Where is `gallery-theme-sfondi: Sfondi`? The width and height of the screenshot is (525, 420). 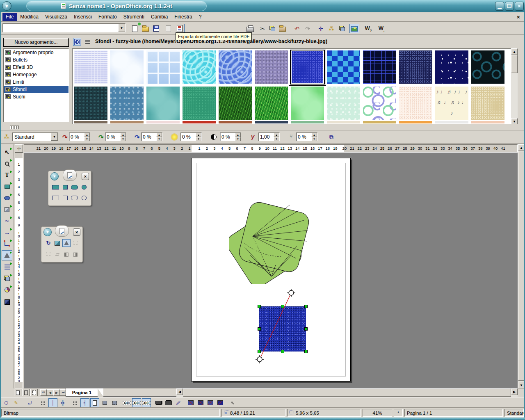
gallery-theme-sfondi: Sfondi is located at coordinates (36, 89).